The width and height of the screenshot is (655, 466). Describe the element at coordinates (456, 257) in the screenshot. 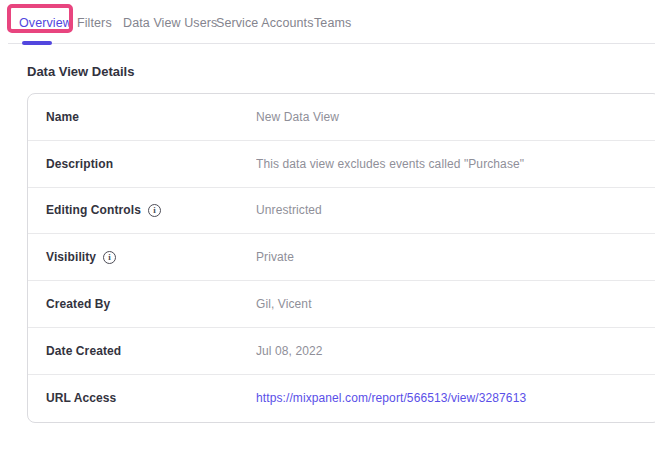

I see `row-visibility-value: Private` at that location.